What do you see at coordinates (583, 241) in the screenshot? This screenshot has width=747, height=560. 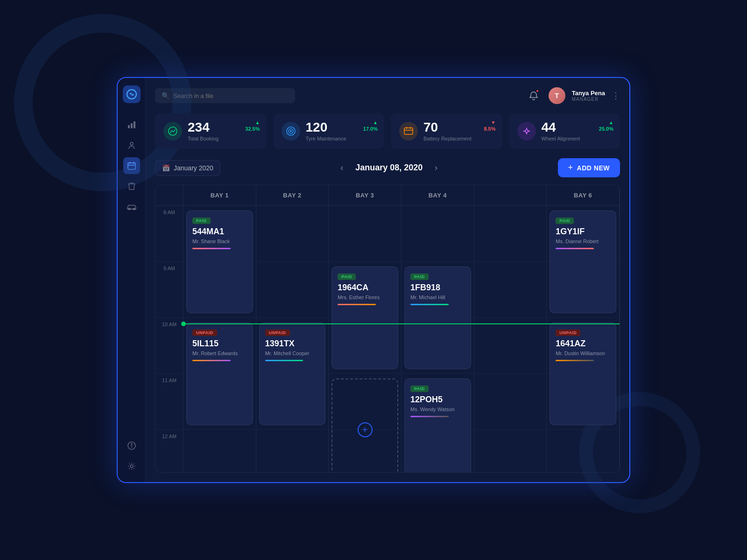 I see `booking-name: Ms. Dianne Robert` at bounding box center [583, 241].